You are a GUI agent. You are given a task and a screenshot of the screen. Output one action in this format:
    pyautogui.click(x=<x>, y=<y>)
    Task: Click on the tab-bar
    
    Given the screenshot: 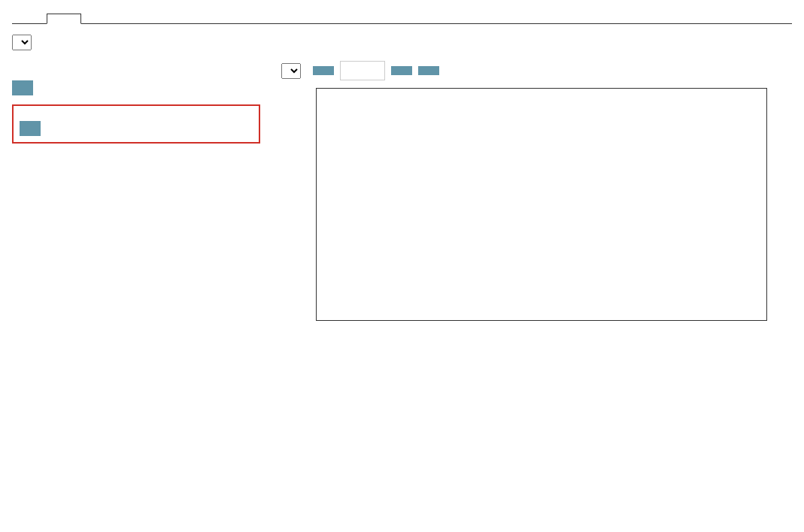 What is the action you would take?
    pyautogui.click(x=402, y=19)
    